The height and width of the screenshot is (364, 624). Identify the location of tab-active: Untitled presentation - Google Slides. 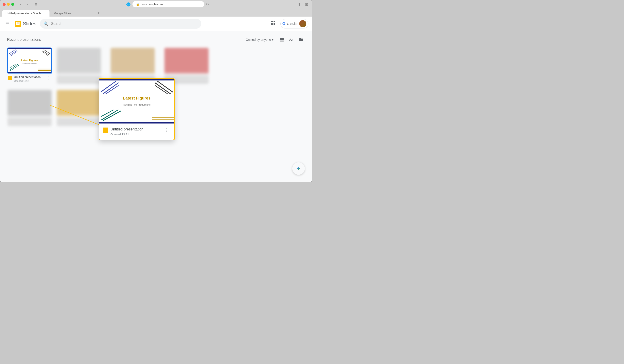
(26, 13).